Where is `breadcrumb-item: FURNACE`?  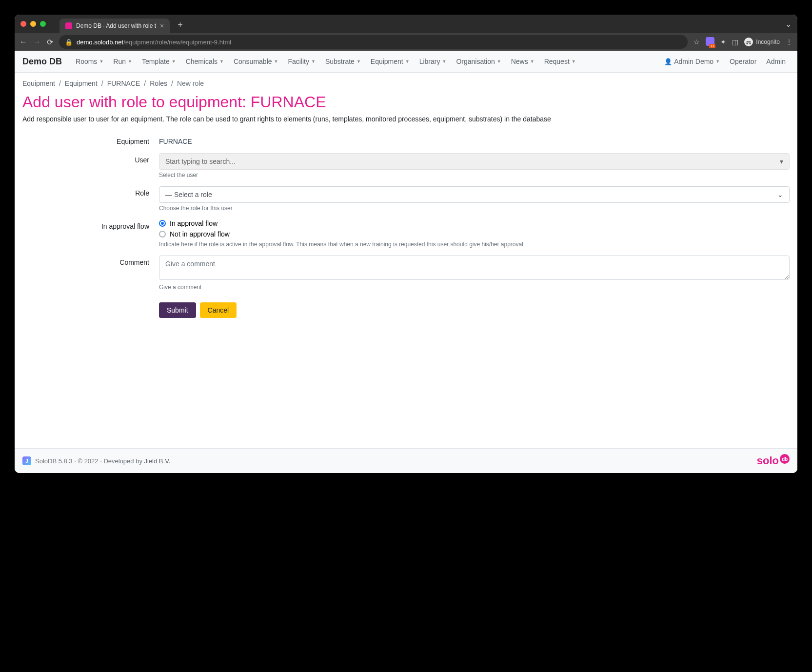 breadcrumb-item: FURNACE is located at coordinates (124, 83).